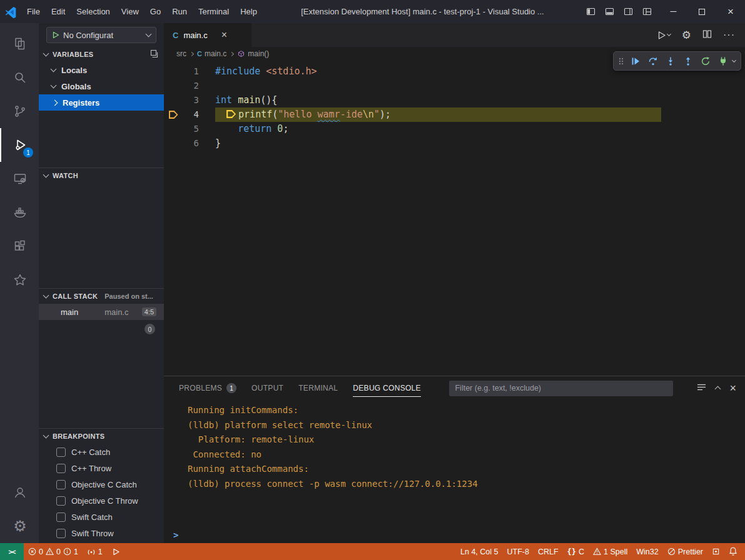 The image size is (745, 560). I want to click on gear-icon: ⚙, so click(687, 35).